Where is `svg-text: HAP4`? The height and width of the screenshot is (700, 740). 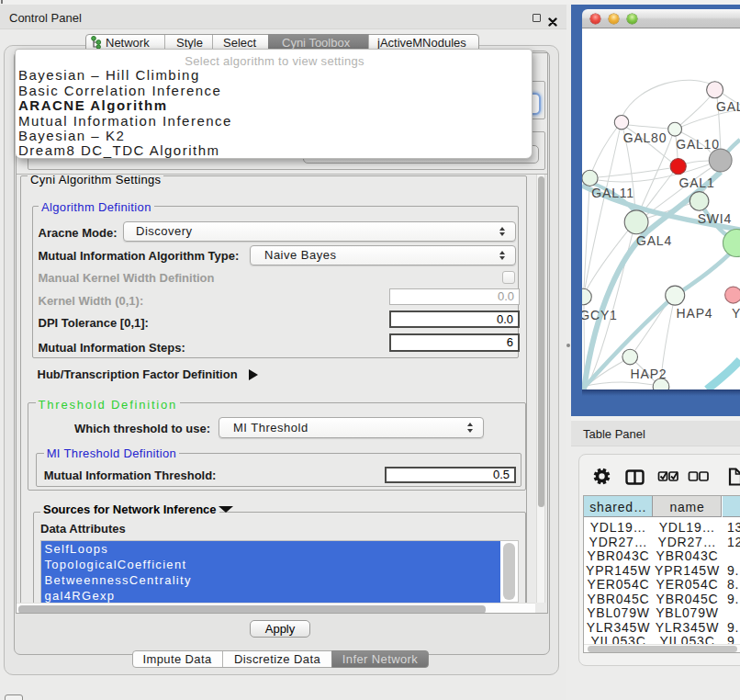
svg-text: HAP4 is located at coordinates (695, 313).